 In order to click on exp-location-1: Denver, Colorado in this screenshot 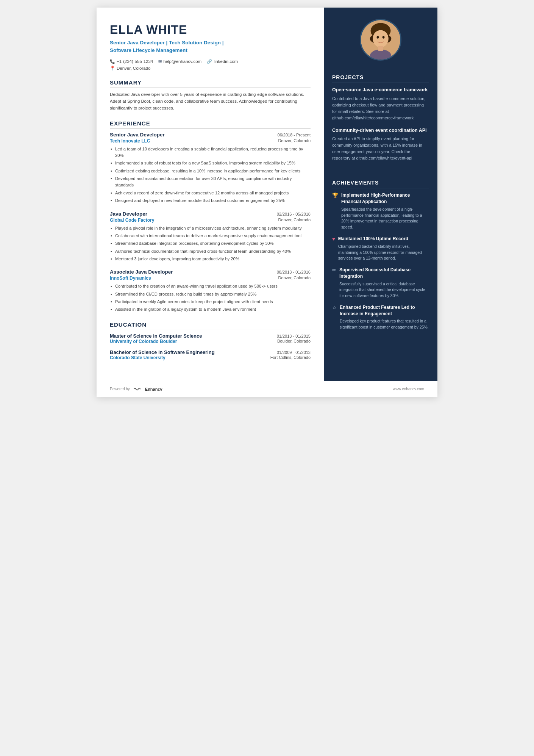, I will do `click(294, 141)`.